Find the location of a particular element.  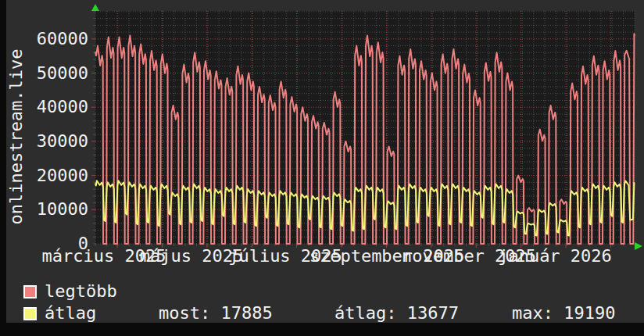

y-tick-label: 40000 is located at coordinates (59, 107).